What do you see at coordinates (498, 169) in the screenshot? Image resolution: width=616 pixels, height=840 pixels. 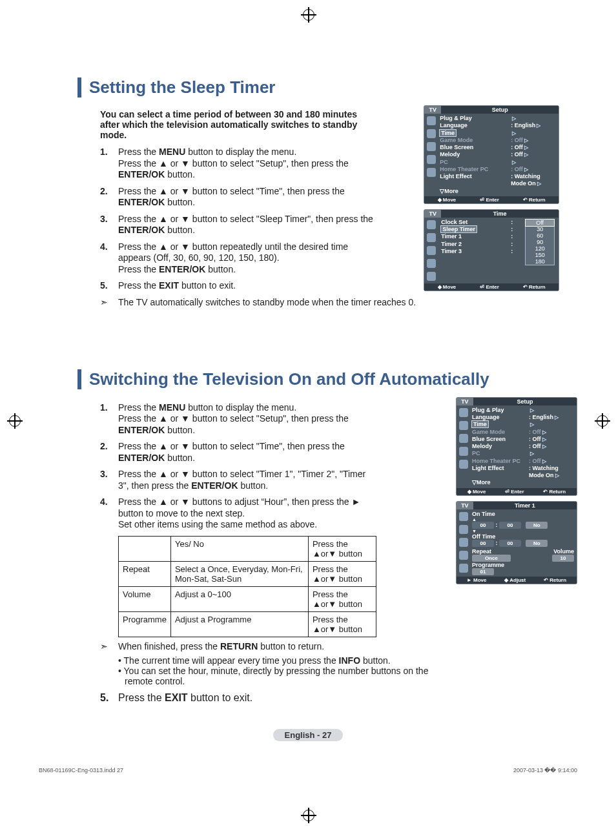 I see `osd-menu-item: Home Theater PC: Off` at bounding box center [498, 169].